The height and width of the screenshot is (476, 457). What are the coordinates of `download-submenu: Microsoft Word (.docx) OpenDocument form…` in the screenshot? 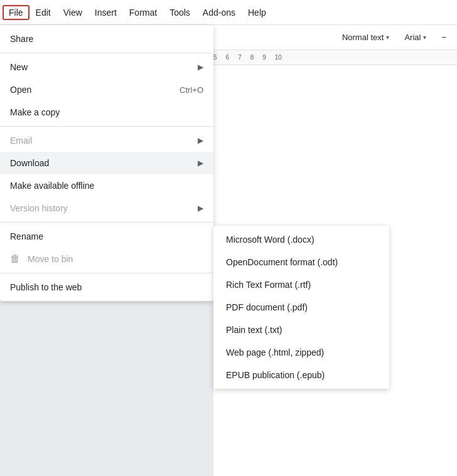 It's located at (301, 307).